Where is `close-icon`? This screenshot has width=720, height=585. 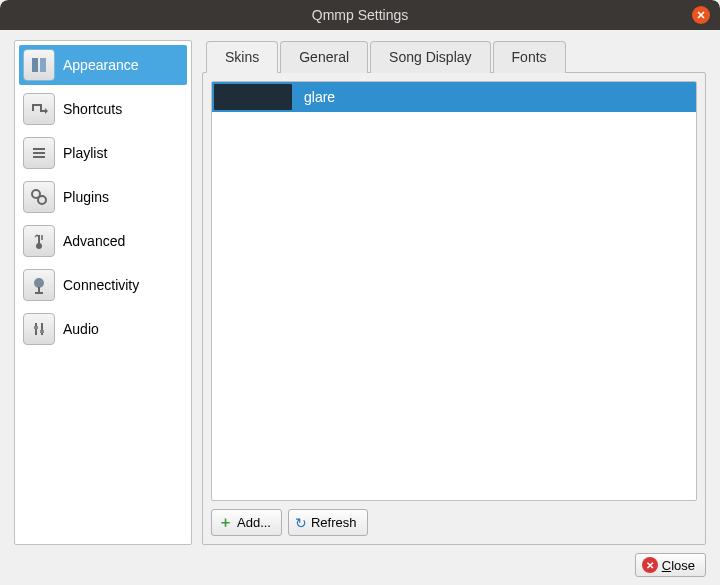 close-icon is located at coordinates (701, 15).